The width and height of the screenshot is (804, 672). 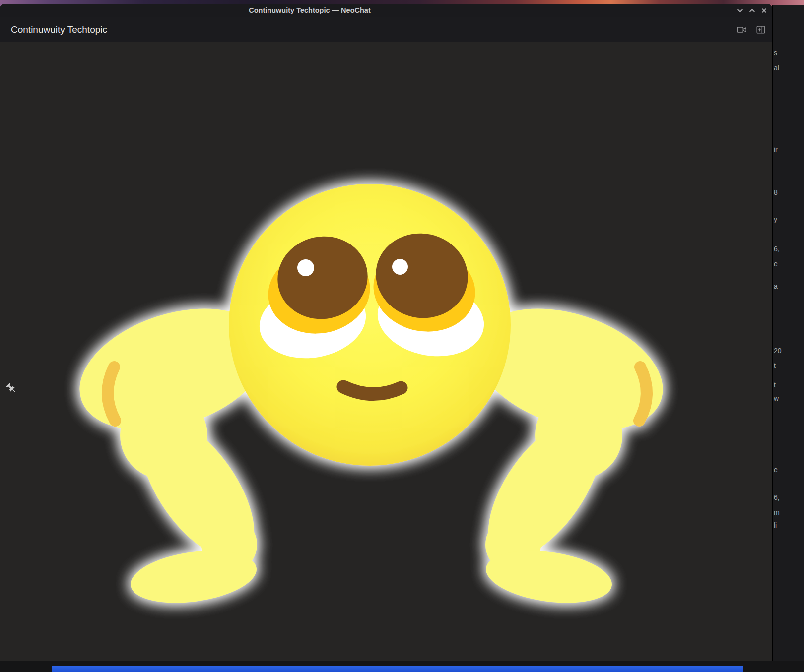 What do you see at coordinates (742, 30) in the screenshot?
I see `start-video-call-button` at bounding box center [742, 30].